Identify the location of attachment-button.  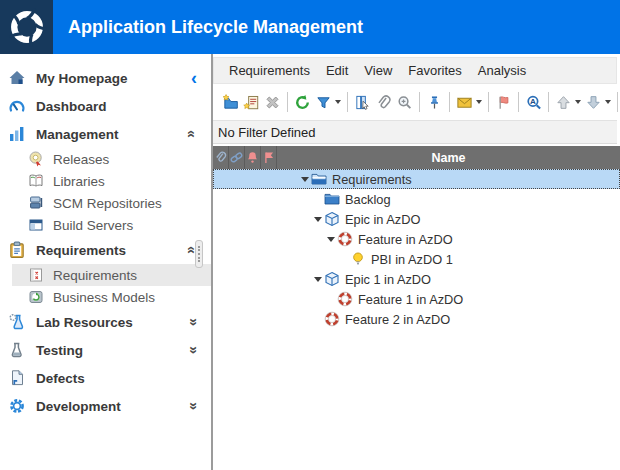
(384, 102).